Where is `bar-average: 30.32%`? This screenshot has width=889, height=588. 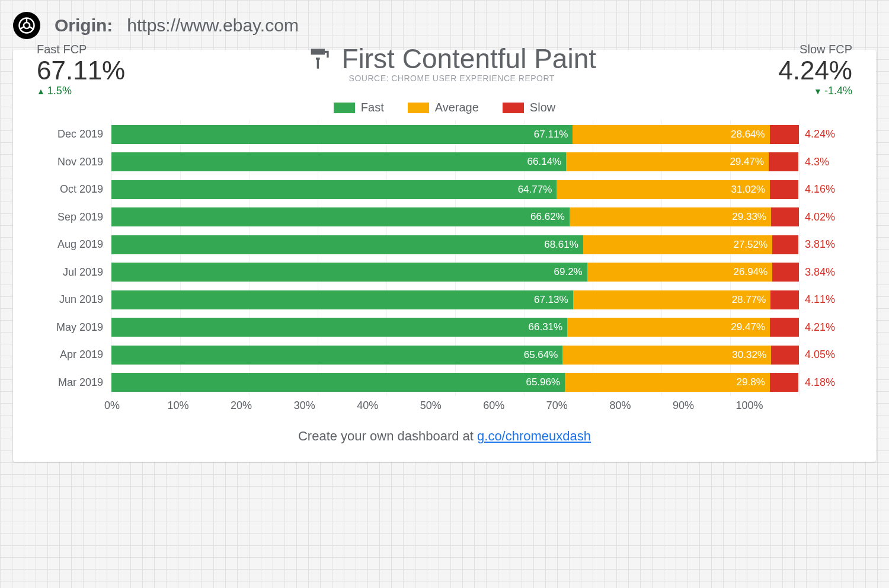
bar-average: 30.32% is located at coordinates (667, 355).